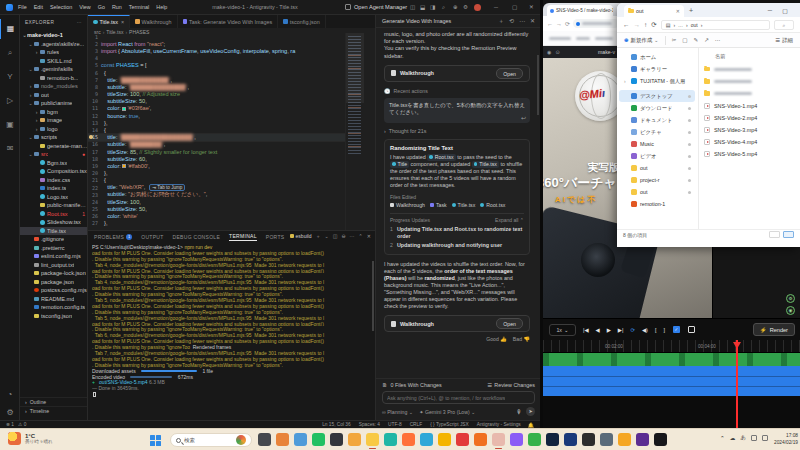 The image size is (800, 450). Describe the element at coordinates (754, 438) in the screenshot. I see `network-icon` at that location.